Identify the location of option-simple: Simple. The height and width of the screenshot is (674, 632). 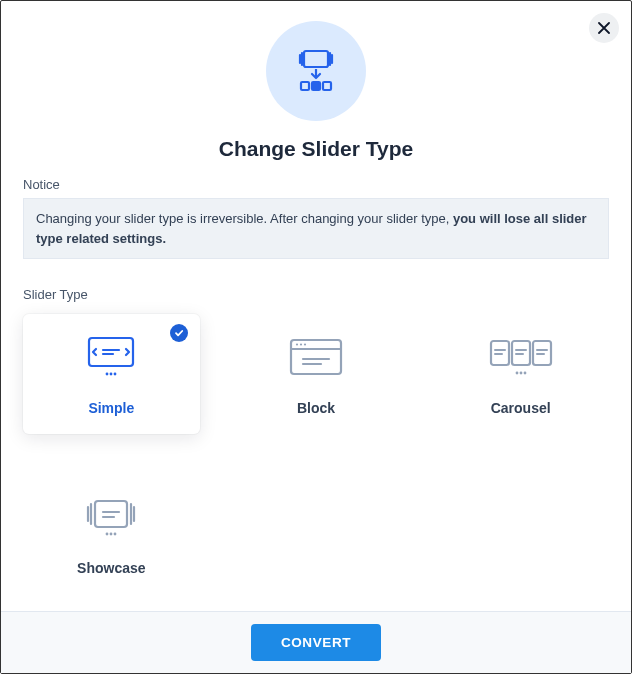
(112, 374).